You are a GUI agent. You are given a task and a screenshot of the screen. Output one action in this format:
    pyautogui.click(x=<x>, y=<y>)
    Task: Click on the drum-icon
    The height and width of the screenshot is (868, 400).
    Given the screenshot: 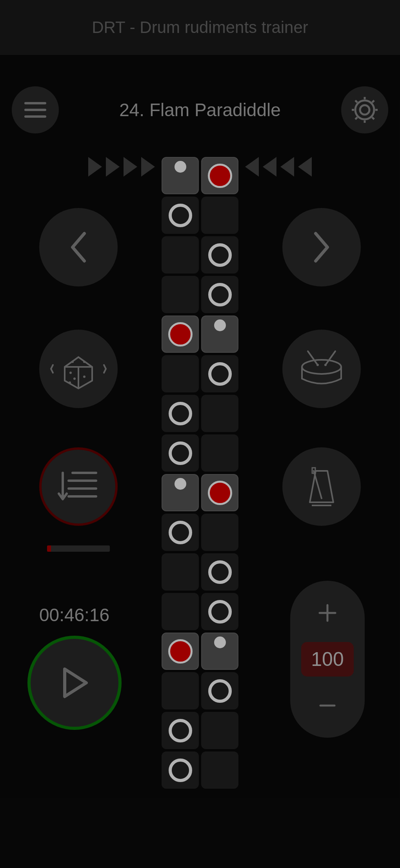 What is the action you would take?
    pyautogui.click(x=322, y=369)
    